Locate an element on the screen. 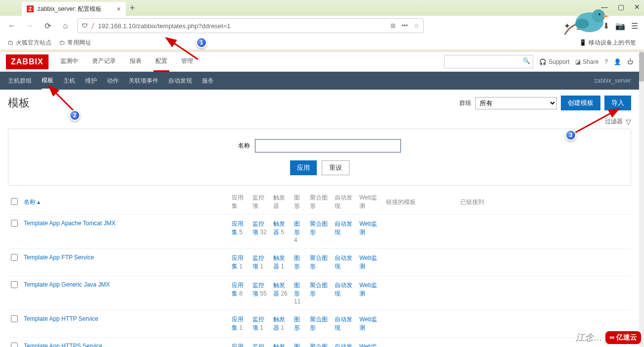 The image size is (644, 347). reload-button: ⟳ is located at coordinates (48, 26).